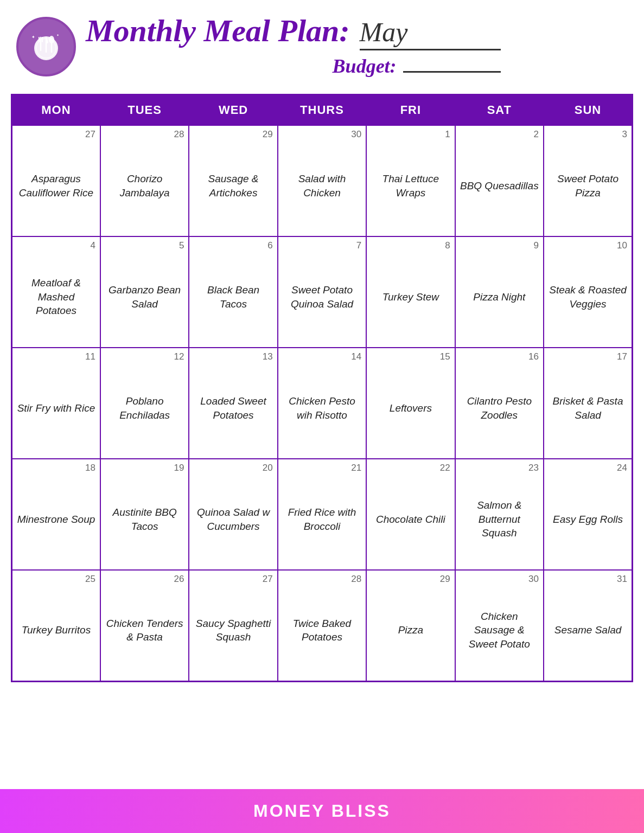  What do you see at coordinates (144, 292) in the screenshot?
I see `table-cell: 5Garbanzo Bean Salad` at bounding box center [144, 292].